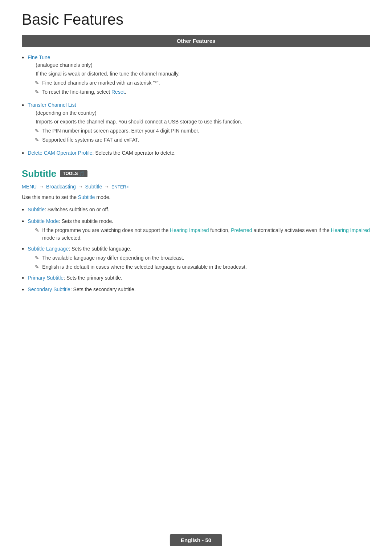 The width and height of the screenshot is (392, 557). What do you see at coordinates (134, 153) in the screenshot?
I see `delete-cam-suffix: : Selects the CAM operator to delete.` at bounding box center [134, 153].